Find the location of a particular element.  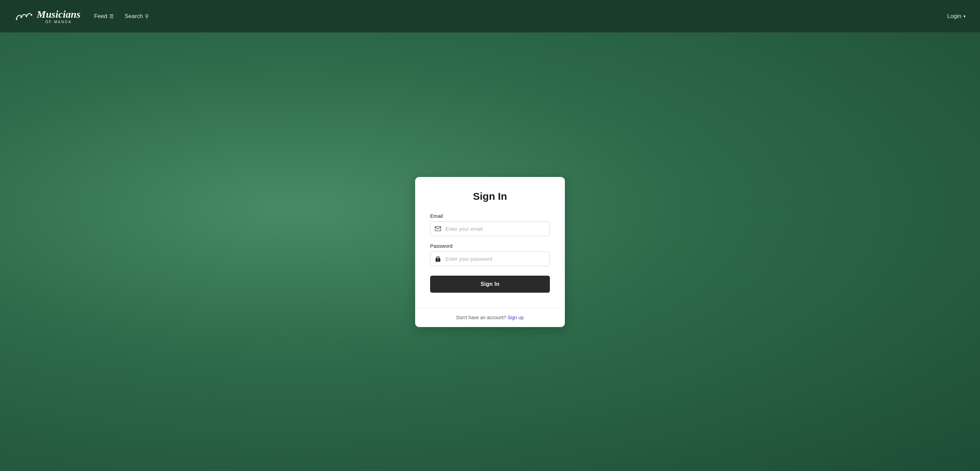

feed-label: Feed is located at coordinates (100, 16).